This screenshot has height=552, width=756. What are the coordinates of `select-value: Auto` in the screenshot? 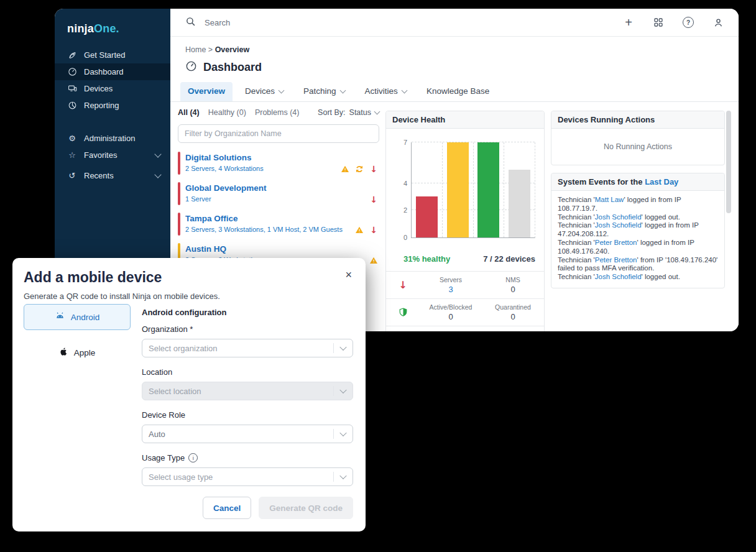 It's located at (157, 434).